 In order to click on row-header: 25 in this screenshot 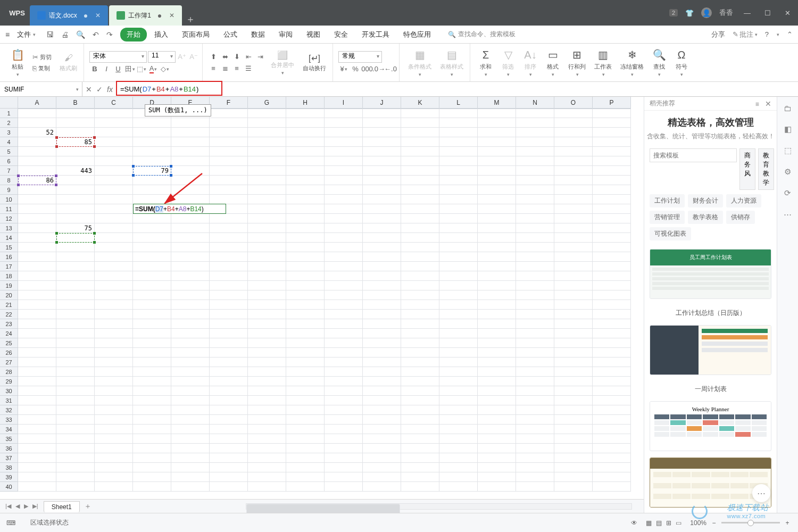, I will do `click(9, 343)`.